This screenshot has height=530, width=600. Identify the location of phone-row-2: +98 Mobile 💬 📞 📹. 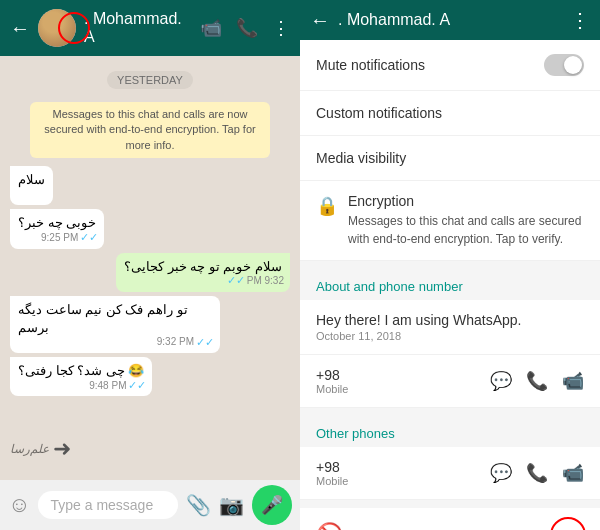
(450, 474).